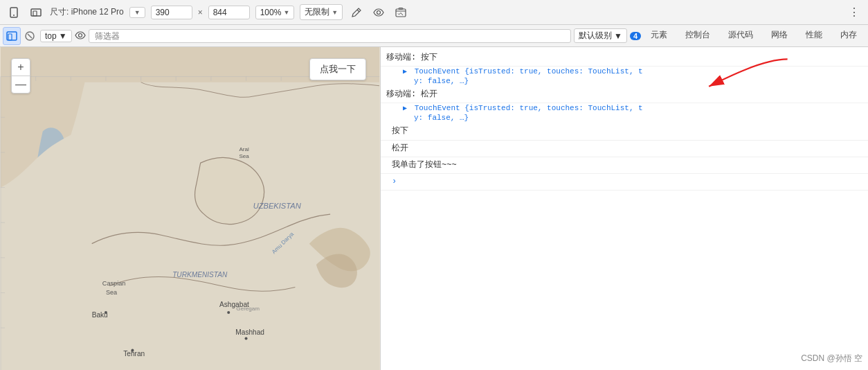 The width and height of the screenshot is (868, 370). Describe the element at coordinates (635, 36) in the screenshot. I see `error-badge: 4` at that location.